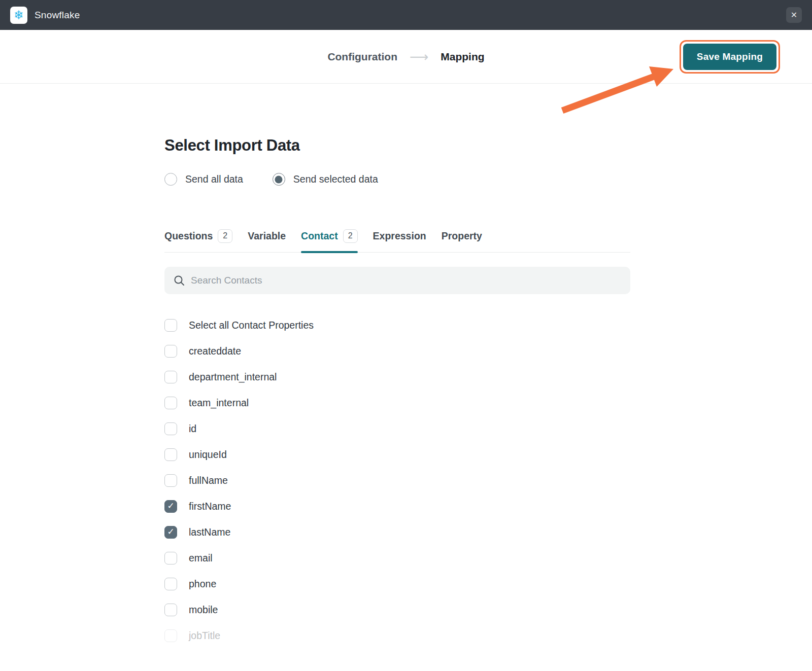  Describe the element at coordinates (397, 241) in the screenshot. I see `tabs: Questions2VariableContact2ExpressionProp…` at that location.